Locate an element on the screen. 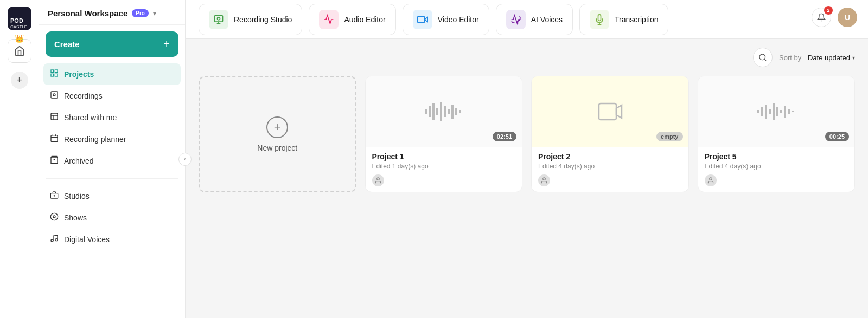 Image resolution: width=868 pixels, height=318 pixels. tool-recording-studio: Recording Studio is located at coordinates (251, 20).